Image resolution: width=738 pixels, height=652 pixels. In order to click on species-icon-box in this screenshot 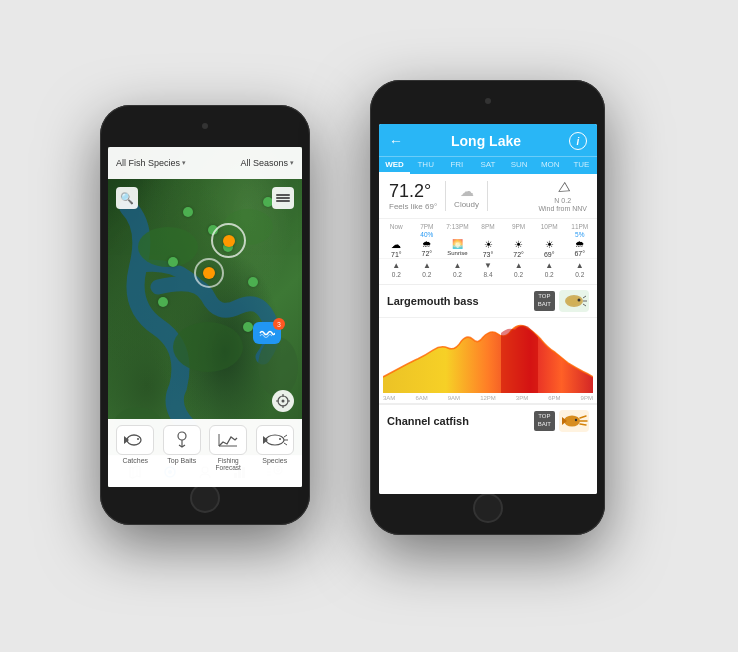, I will do `click(275, 440)`.